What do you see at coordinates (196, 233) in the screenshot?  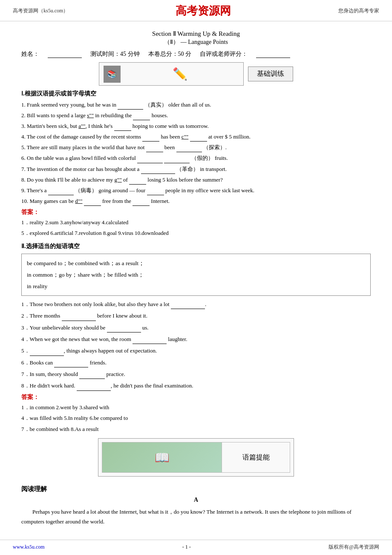 I see `answer1-line2: 5．explored 6.artificial 7.revolution 8.g…` at bounding box center [196, 233].